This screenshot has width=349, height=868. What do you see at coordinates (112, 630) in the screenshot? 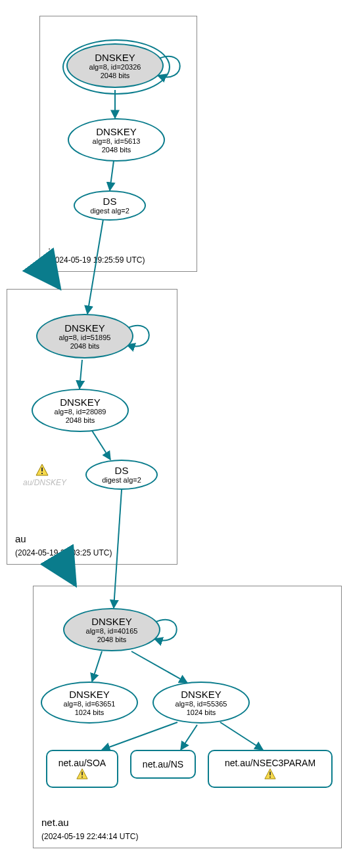
I see `netau-ksk-node: DNSKEY alg=8, id=40165 2048 bits` at bounding box center [112, 630].